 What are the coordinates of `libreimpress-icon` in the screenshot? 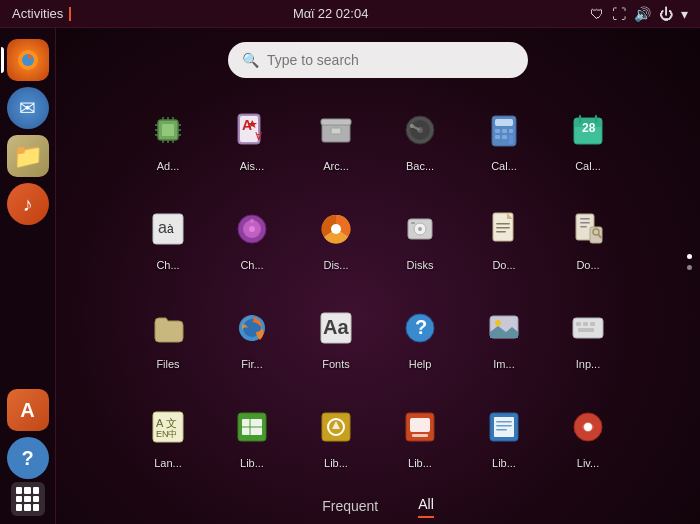 It's located at (420, 427).